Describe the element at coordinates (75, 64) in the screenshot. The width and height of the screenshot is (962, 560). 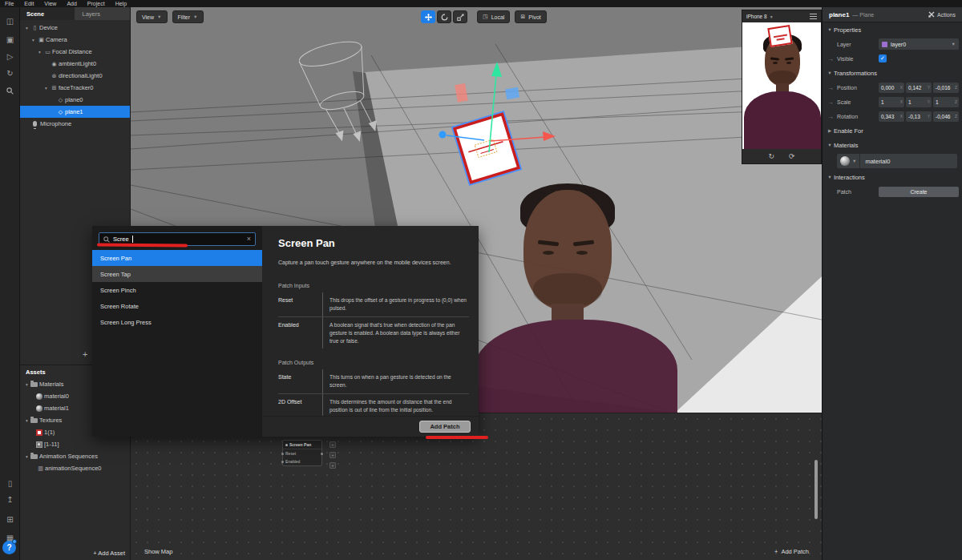
I see `tree-item-ambient-light: ◉ ambientLight0` at that location.